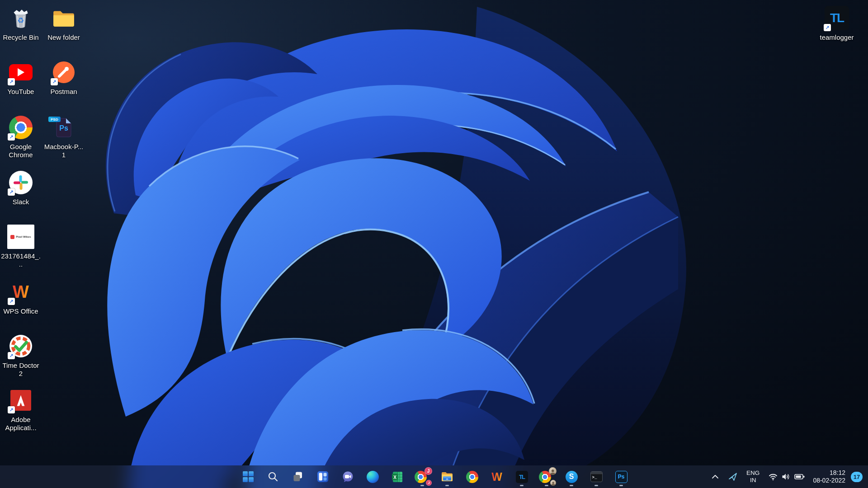  Describe the element at coordinates (348, 477) in the screenshot. I see `chat-icon` at that location.